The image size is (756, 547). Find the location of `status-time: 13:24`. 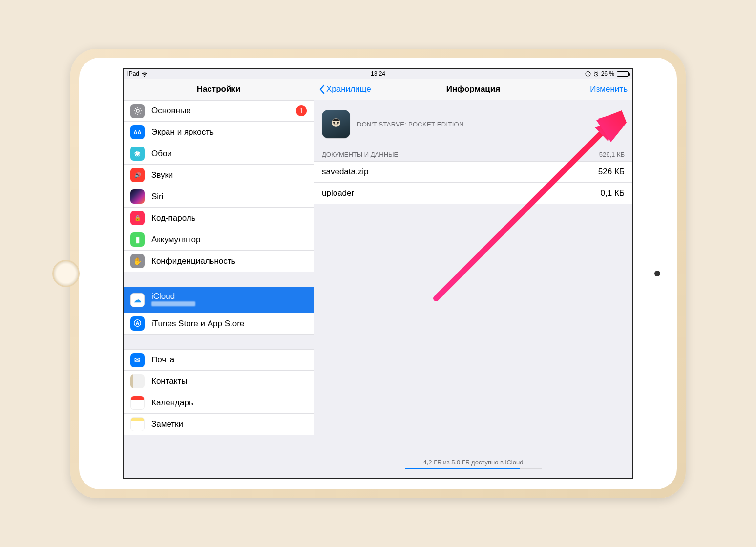

status-time: 13:24 is located at coordinates (378, 74).